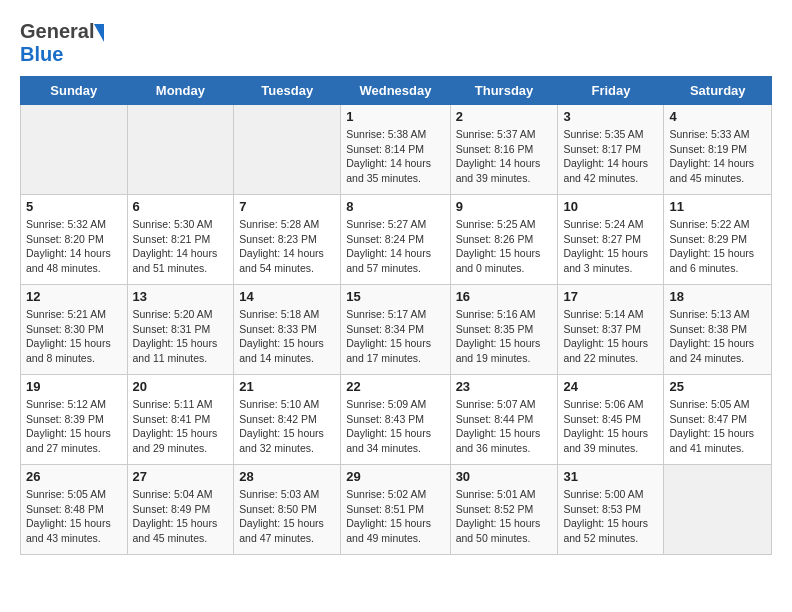 The width and height of the screenshot is (792, 612). What do you see at coordinates (74, 426) in the screenshot?
I see `day-info: Sunrise: 5:12 AM Sunset: 8:39 PM Dayligh…` at bounding box center [74, 426].